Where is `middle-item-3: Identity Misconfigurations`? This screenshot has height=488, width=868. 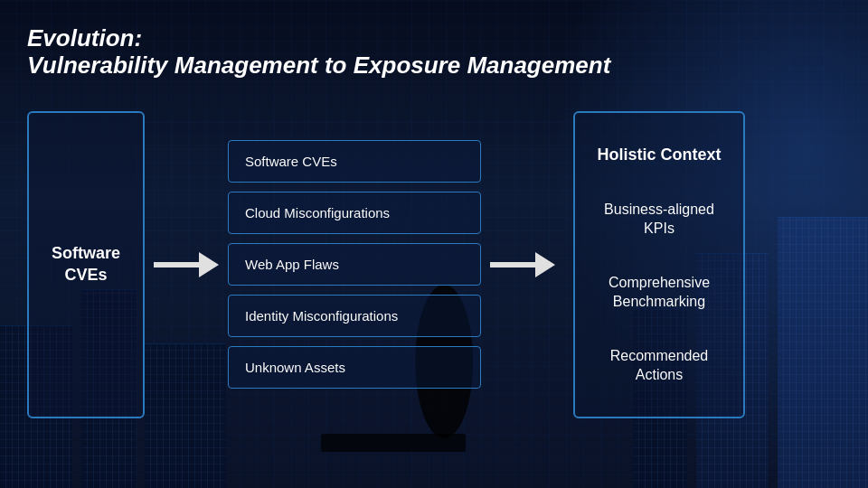
middle-item-3: Identity Misconfigurations is located at coordinates (354, 316).